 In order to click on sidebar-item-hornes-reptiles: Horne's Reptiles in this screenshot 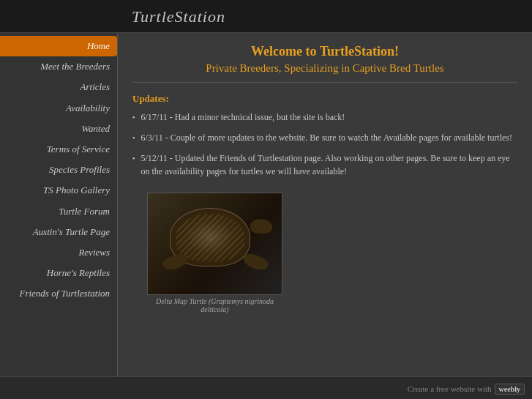, I will do `click(59, 273)`.